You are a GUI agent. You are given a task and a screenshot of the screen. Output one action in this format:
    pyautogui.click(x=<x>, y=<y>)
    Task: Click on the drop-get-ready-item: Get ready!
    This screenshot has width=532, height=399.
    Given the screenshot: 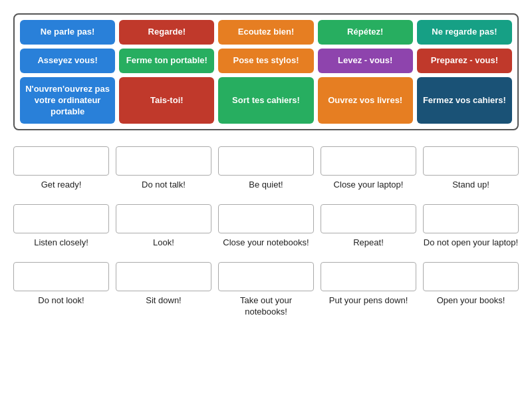 What is the action you would take?
    pyautogui.click(x=61, y=169)
    